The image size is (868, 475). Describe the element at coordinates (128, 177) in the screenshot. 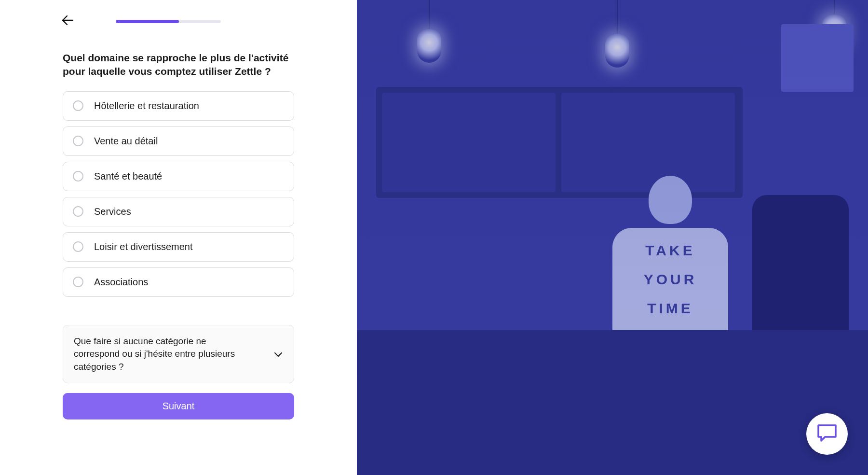

I see `option-label: Santé et beauté` at that location.